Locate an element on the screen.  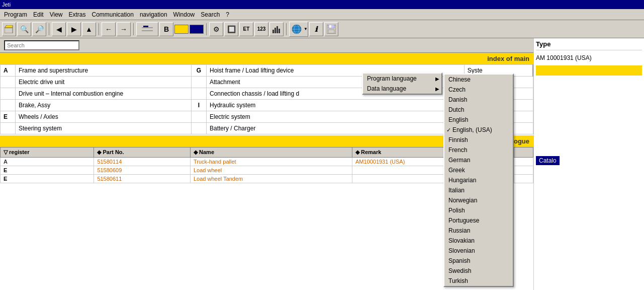
menu-help: ? is located at coordinates (227, 15).